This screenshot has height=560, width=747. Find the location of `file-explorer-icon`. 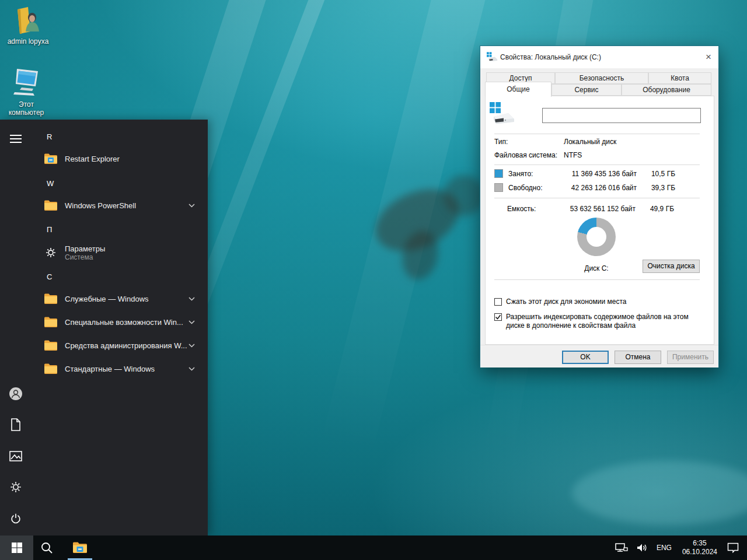

file-explorer-icon is located at coordinates (80, 548).